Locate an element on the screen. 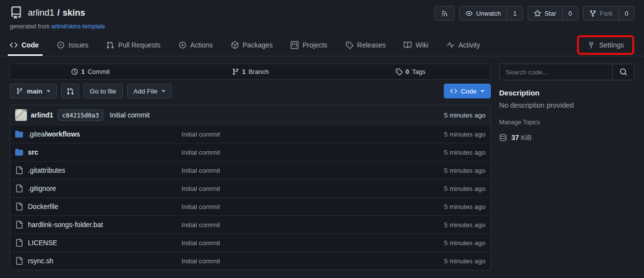  tab-settings: Settings is located at coordinates (606, 45).